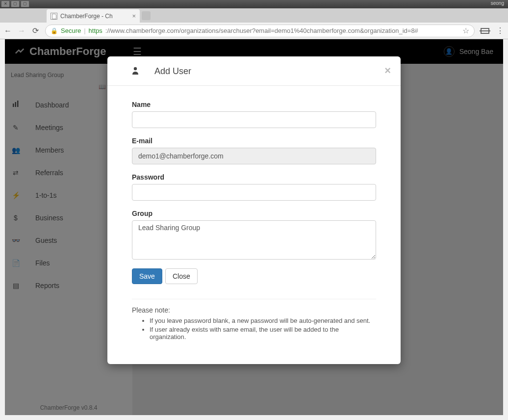 The image size is (508, 420). What do you see at coordinates (54, 31) in the screenshot?
I see `lock-icon: 🔒` at bounding box center [54, 31].